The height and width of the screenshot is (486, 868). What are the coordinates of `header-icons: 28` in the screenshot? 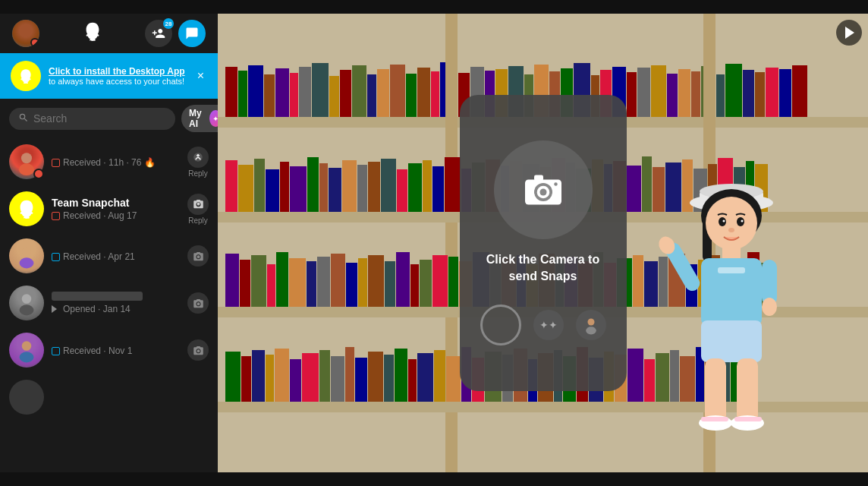 It's located at (175, 33).